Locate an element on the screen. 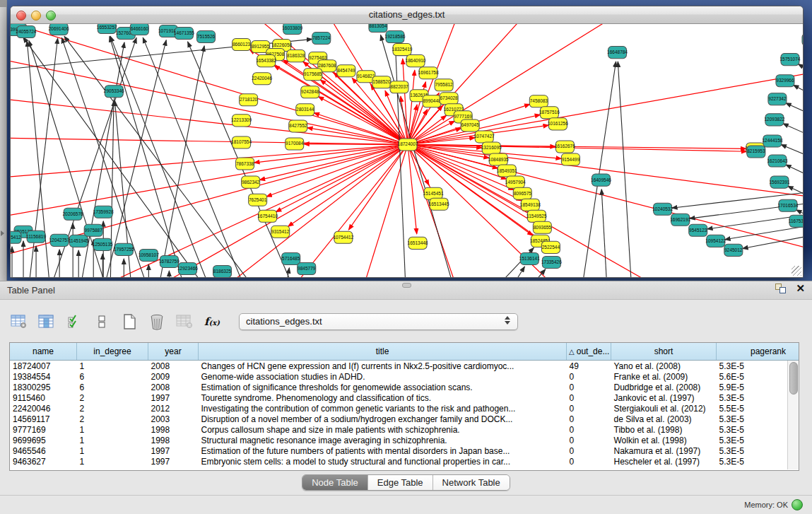 The height and width of the screenshot is (514, 812). table-row: 1938455462009Genome-wide association stu… is located at coordinates (404, 376).